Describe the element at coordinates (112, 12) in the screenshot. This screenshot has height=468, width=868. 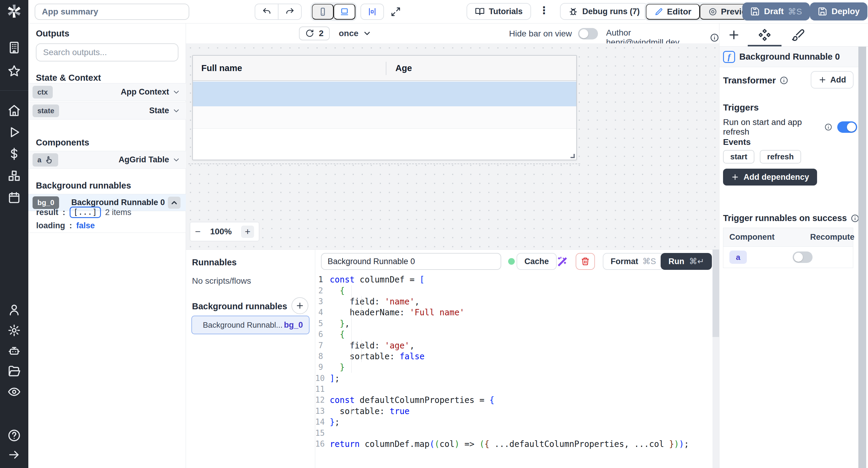
I see `app-summary-input` at that location.